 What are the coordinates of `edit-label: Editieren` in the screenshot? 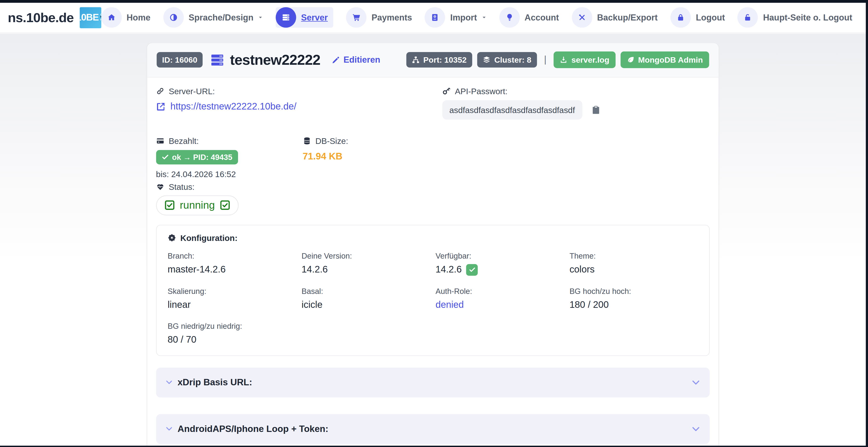 It's located at (362, 60).